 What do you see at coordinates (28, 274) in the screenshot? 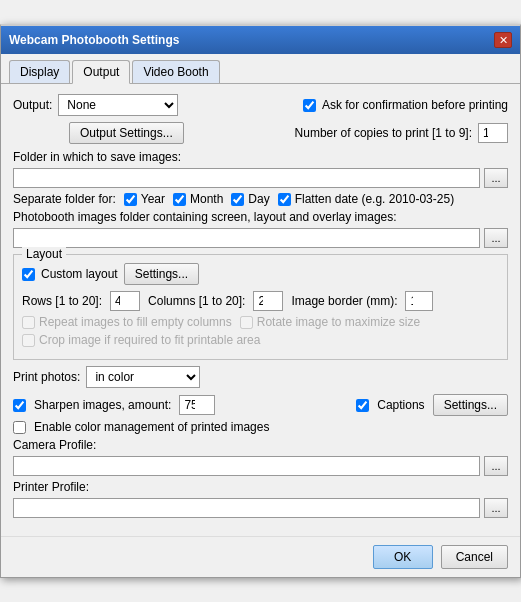
I see `custom-layout-checkbox` at bounding box center [28, 274].